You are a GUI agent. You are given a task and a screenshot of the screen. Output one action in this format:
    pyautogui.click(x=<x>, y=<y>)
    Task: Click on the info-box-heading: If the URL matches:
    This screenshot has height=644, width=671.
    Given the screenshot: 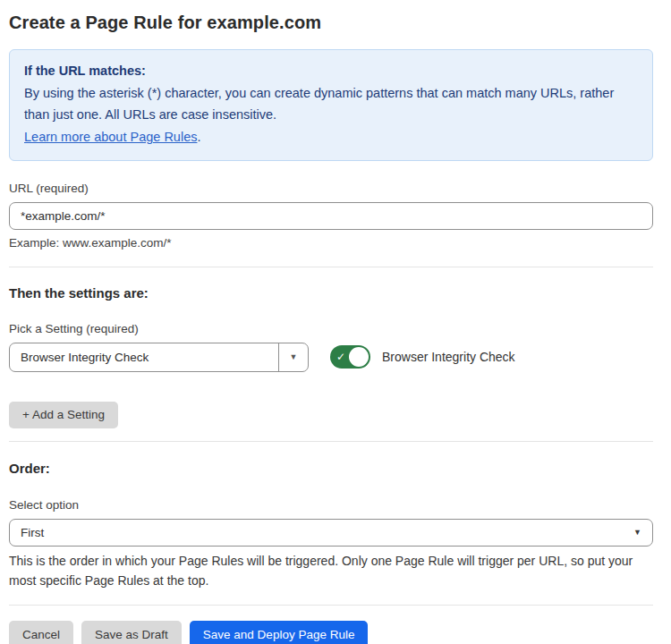 What is the action you would take?
    pyautogui.click(x=331, y=72)
    